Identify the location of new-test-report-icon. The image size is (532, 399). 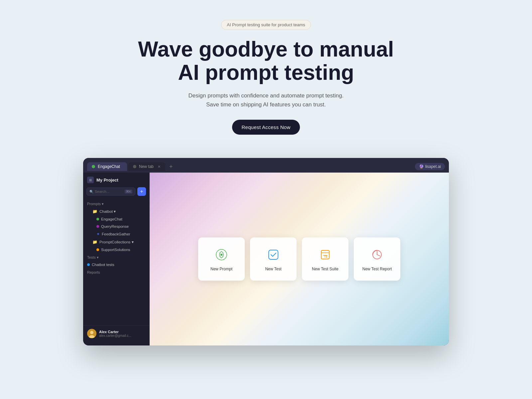
(377, 255).